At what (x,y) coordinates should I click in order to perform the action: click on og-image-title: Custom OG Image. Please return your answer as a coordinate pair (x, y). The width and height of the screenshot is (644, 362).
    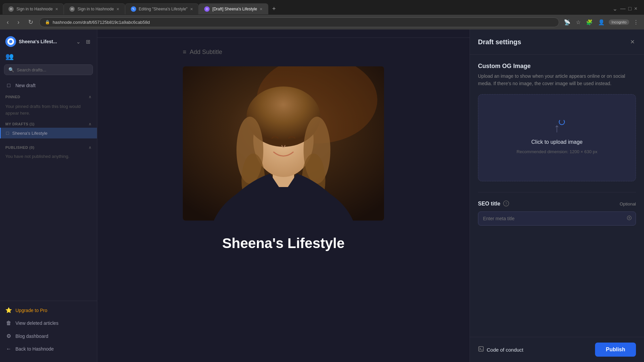
    Looking at the image, I should click on (557, 66).